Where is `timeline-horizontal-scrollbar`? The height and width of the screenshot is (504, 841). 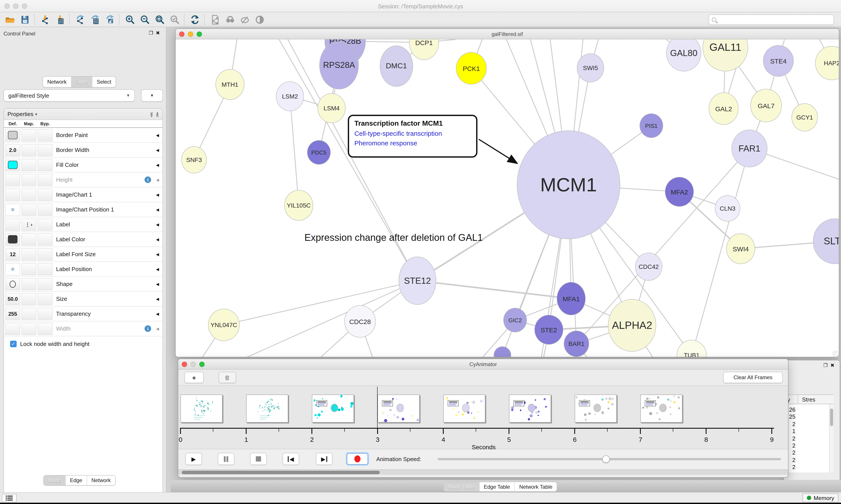
timeline-horizontal-scrollbar is located at coordinates (483, 472).